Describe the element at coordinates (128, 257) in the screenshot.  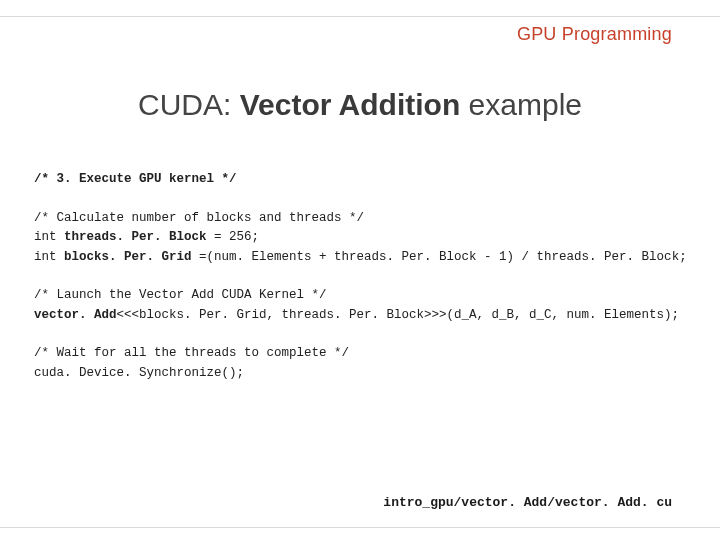
I see `code-token: blocks. Per. Grid` at that location.